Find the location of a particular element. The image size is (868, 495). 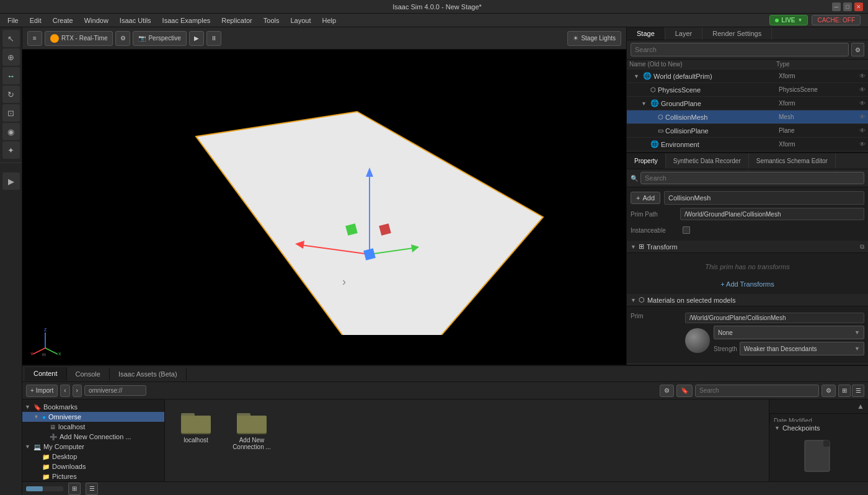

collisionplane-eye-icon: 👁 is located at coordinates (862, 130).